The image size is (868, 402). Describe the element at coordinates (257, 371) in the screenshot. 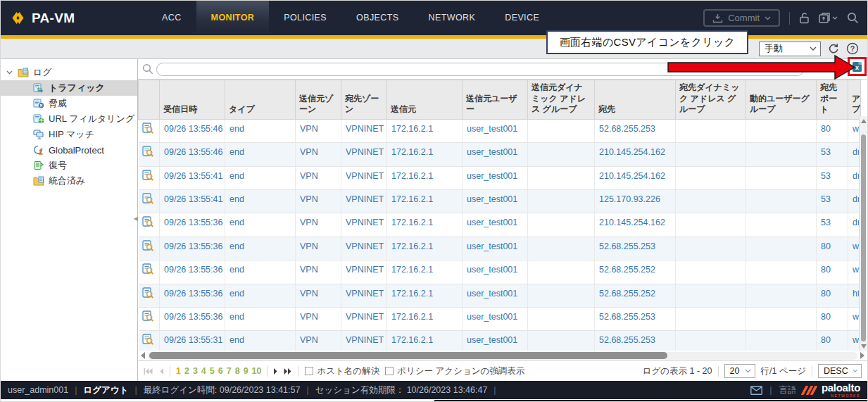

I see `page-number-10: 10` at that location.